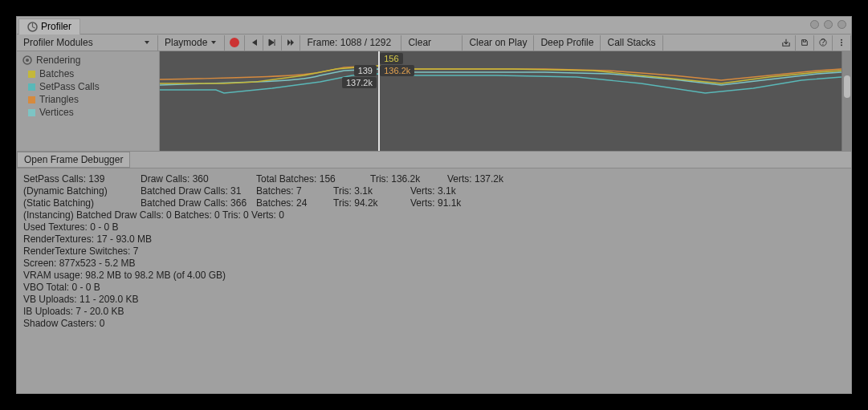 The height and width of the screenshot is (410, 868). What do you see at coordinates (234, 43) in the screenshot?
I see `record-icon` at bounding box center [234, 43].